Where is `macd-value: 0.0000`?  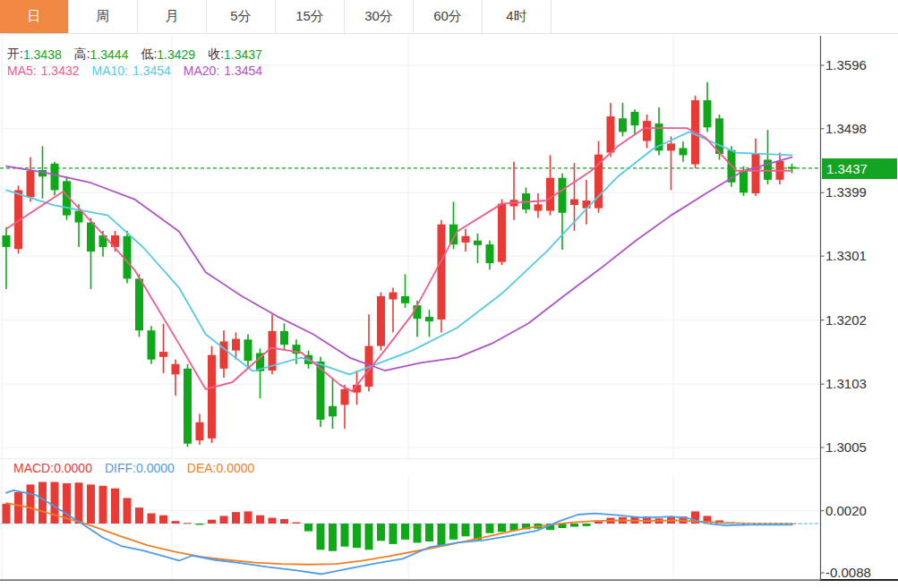
macd-value: 0.0000 is located at coordinates (73, 468).